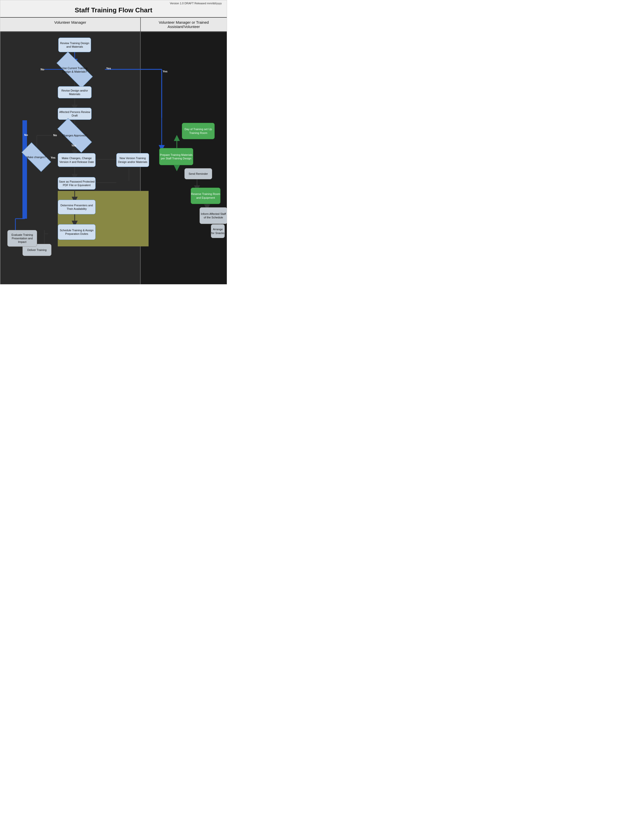  Describe the element at coordinates (206, 196) in the screenshot. I see `node-reserve: Reserve Training Room and Equipment` at that location.